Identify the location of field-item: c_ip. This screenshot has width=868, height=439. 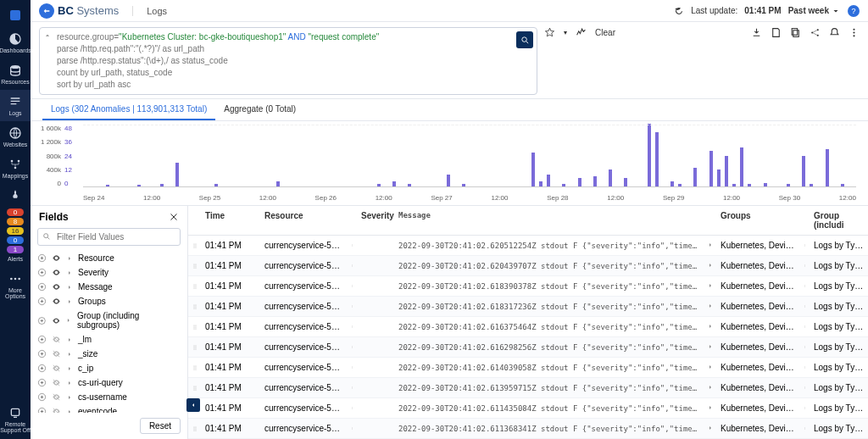
(108, 368).